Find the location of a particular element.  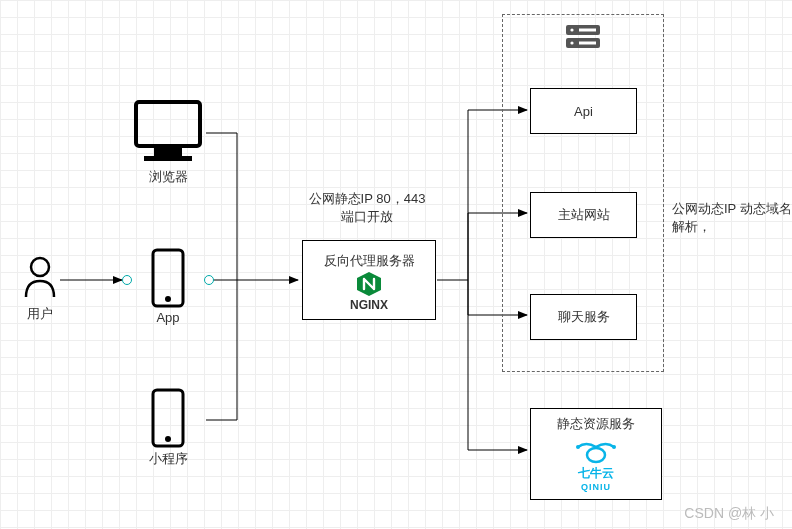

site-label: 主站网站 is located at coordinates (584, 215).